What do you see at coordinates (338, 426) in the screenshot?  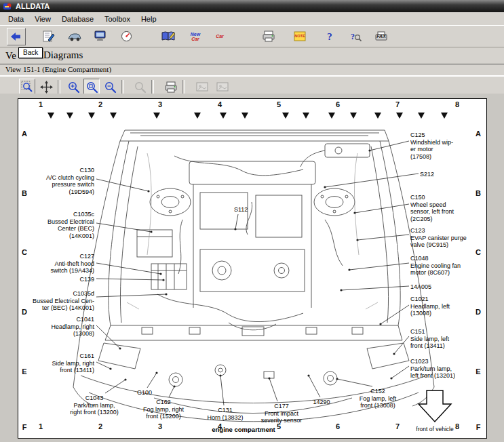 I see `grid-col-6-bottom: 6` at bounding box center [338, 426].